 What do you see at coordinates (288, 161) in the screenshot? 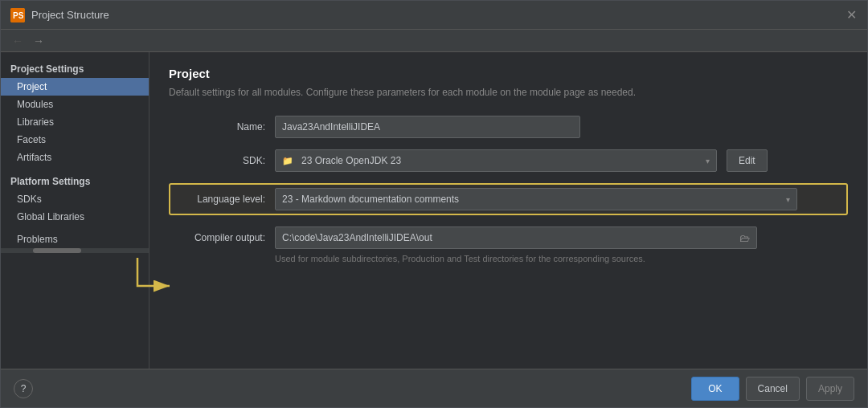
I see `sdk-icon: 📁` at bounding box center [288, 161].